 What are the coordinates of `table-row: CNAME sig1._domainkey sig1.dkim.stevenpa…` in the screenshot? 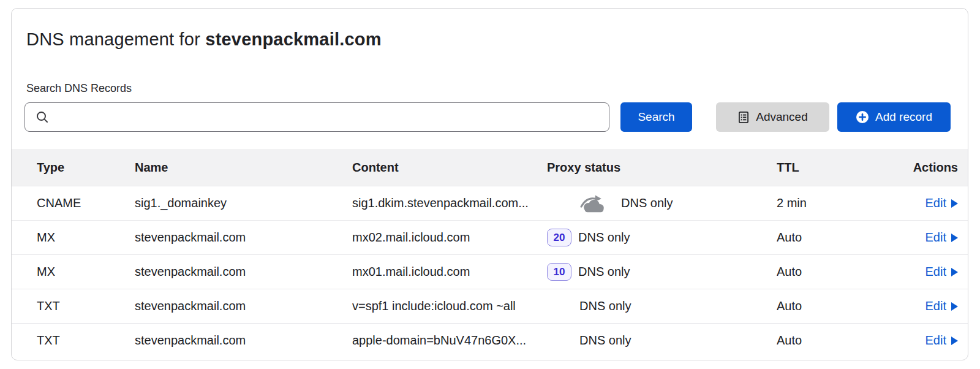 It's located at (490, 203).